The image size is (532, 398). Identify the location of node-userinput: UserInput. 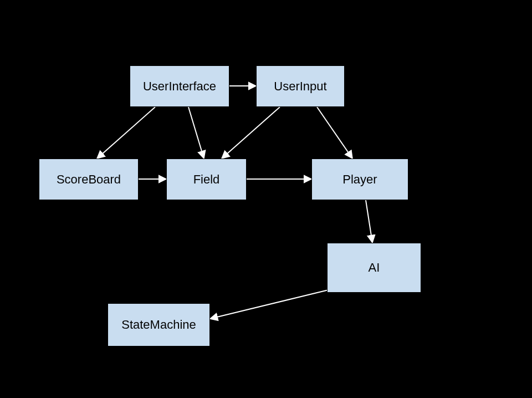
(300, 86).